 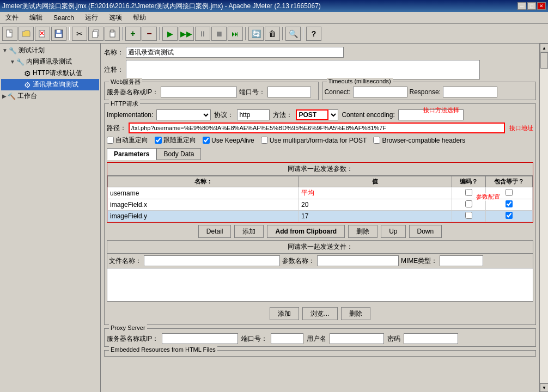 I want to click on proxy-pass-input, so click(x=431, y=339).